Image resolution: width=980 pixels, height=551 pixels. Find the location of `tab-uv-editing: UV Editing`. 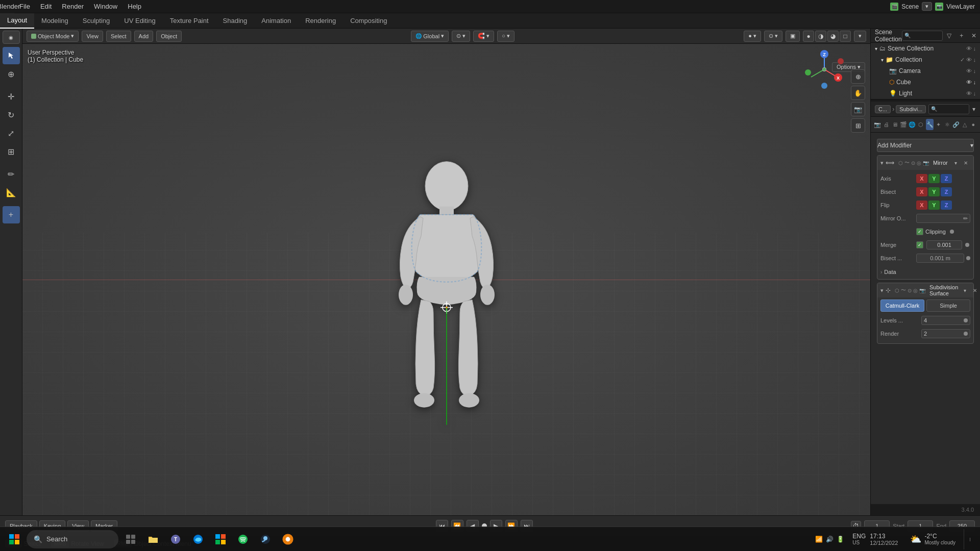

tab-uv-editing: UV Editing is located at coordinates (140, 21).